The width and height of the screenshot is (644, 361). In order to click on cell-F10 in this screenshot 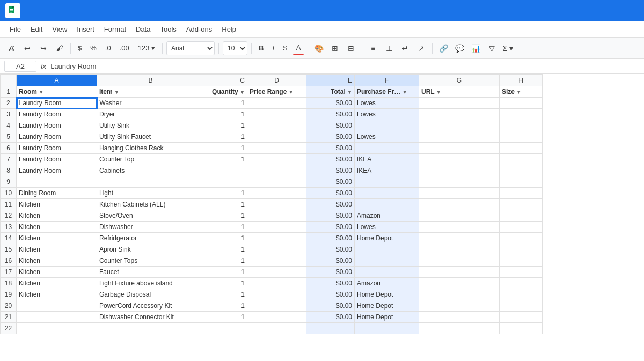, I will do `click(387, 193)`.